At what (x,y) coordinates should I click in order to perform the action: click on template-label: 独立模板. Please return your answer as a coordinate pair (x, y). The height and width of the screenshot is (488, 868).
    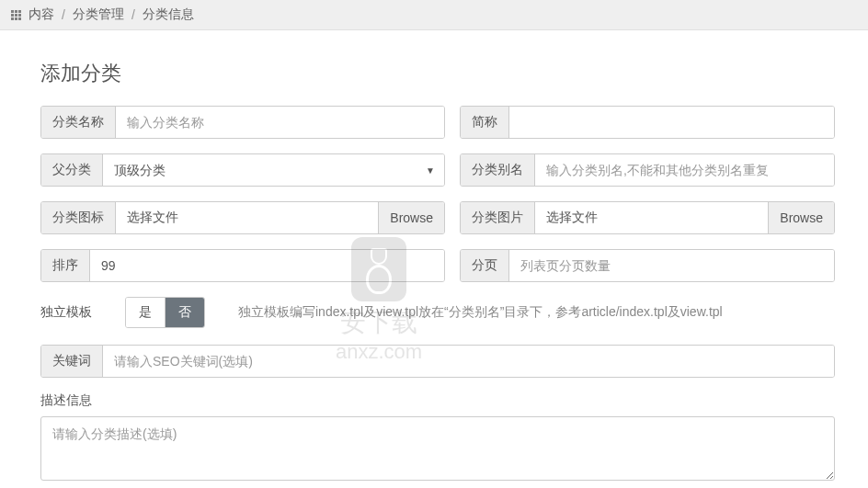
    Looking at the image, I should click on (66, 312).